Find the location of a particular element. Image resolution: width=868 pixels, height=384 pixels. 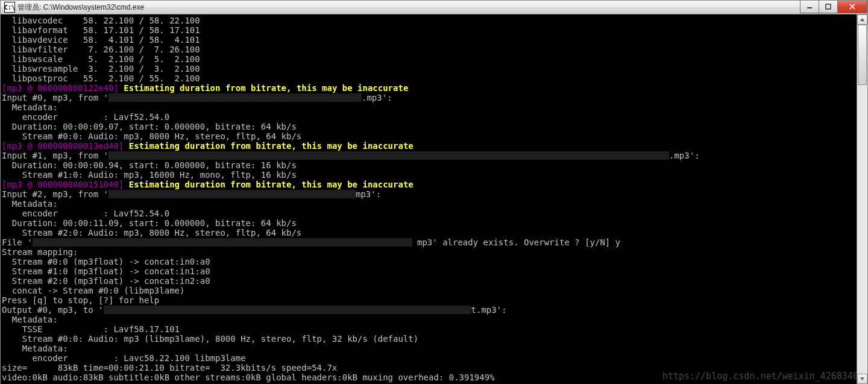

terminal-line: TSSE : Lavf58.17.101 is located at coordinates (429, 329).